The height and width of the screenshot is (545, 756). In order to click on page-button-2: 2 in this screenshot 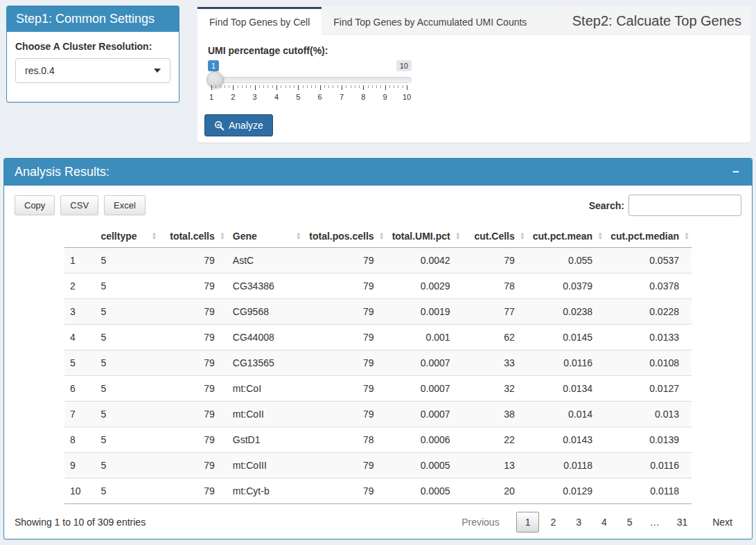, I will do `click(553, 522)`.